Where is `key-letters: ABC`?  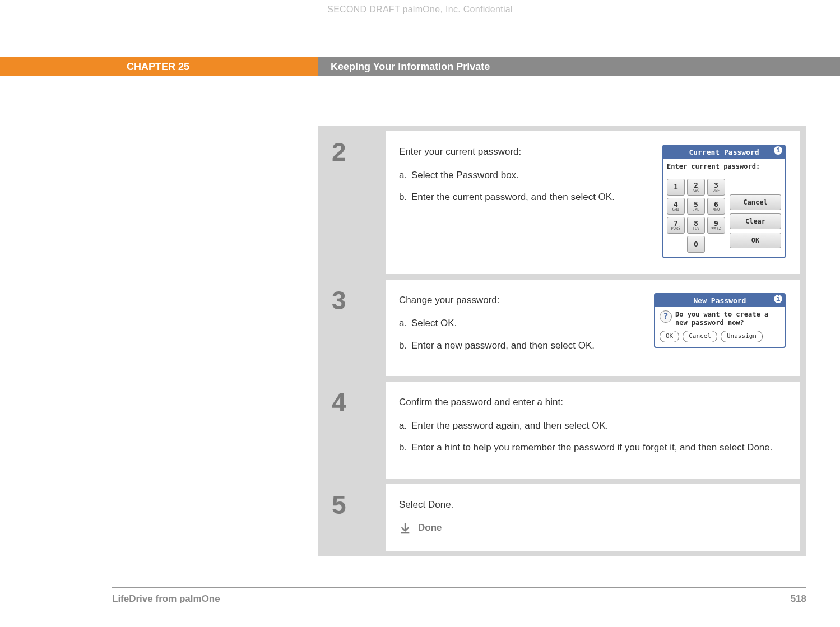 key-letters: ABC is located at coordinates (696, 191).